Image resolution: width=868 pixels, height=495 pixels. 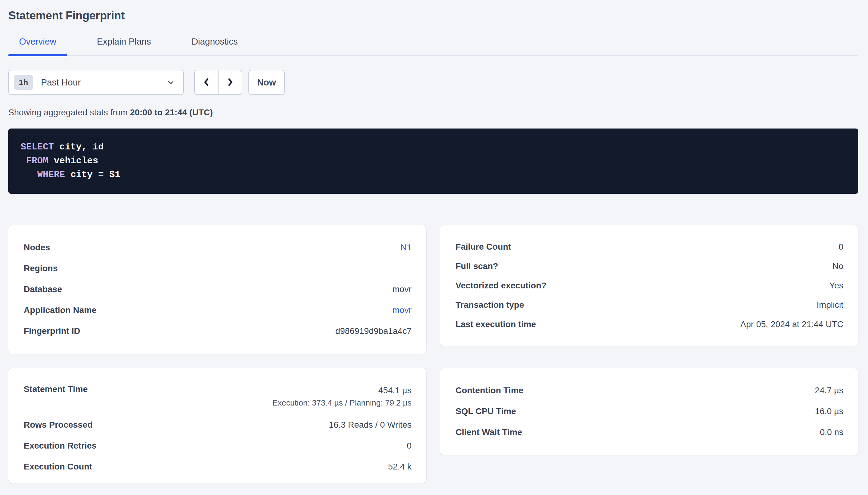 What do you see at coordinates (409, 446) in the screenshot?
I see `execution-retries-value: 0` at bounding box center [409, 446].